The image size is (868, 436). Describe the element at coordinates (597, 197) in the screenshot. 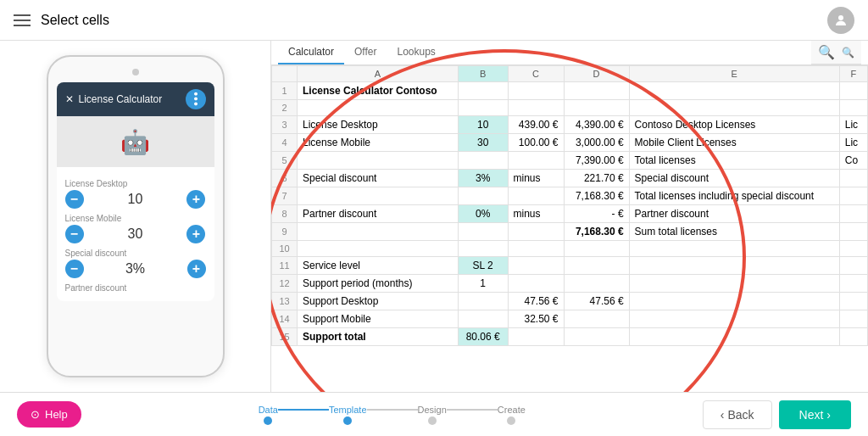

I see `cell-D-7: 7,168.30 €` at that location.